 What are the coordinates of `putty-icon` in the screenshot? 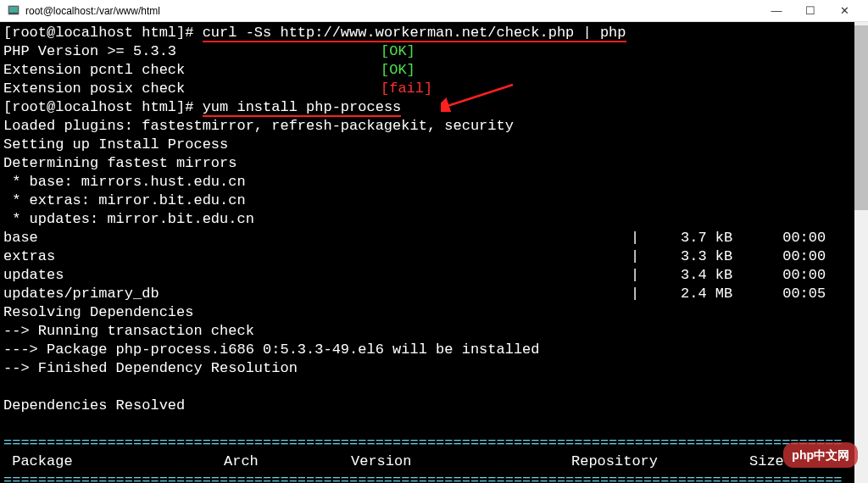 It's located at (14, 11).